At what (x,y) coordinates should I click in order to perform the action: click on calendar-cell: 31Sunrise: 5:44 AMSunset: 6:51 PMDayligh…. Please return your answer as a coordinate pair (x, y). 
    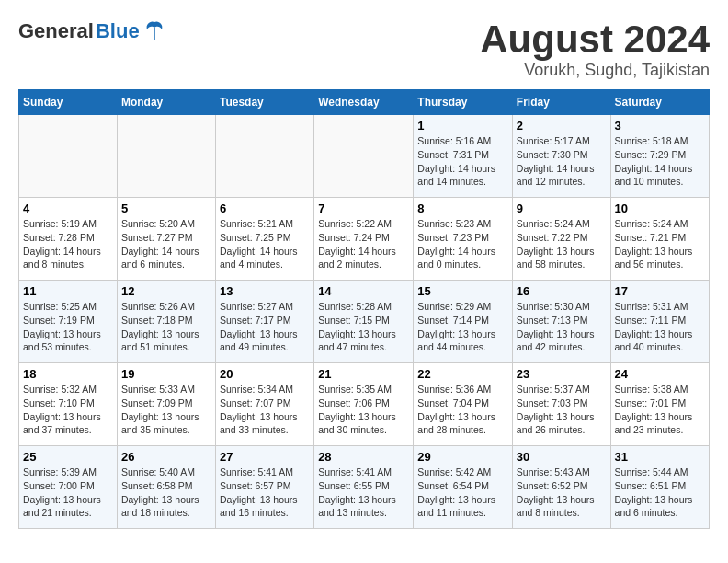
    Looking at the image, I should click on (660, 488).